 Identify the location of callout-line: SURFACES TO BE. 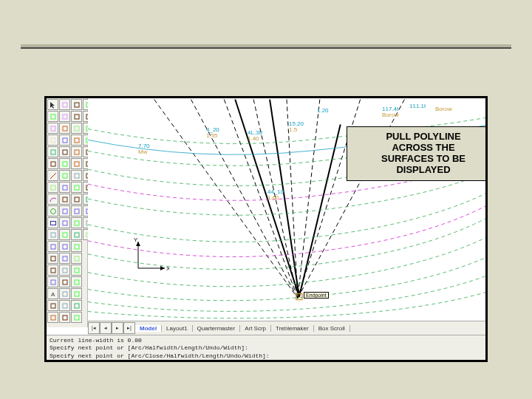
(420, 160).